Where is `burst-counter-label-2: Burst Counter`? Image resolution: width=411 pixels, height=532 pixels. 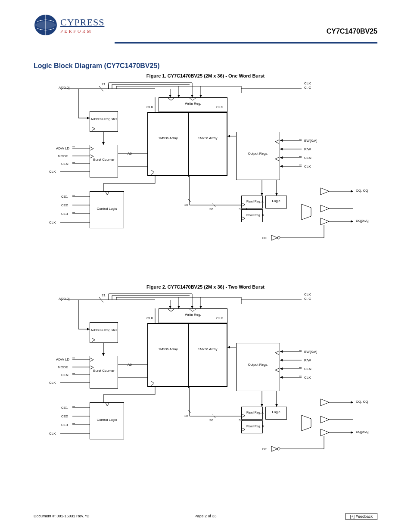 burst-counter-label-2: Burst Counter is located at coordinates (104, 370).